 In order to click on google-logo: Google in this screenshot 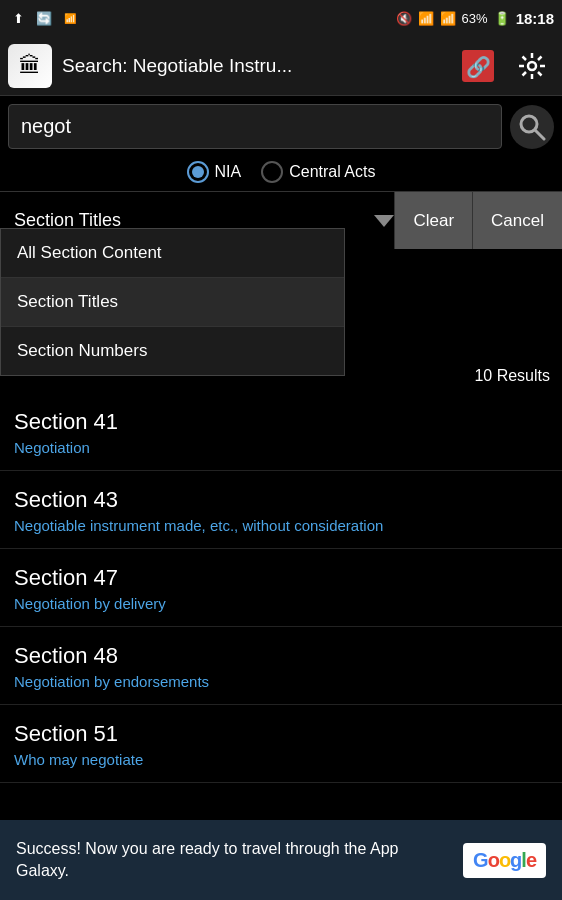, I will do `click(504, 860)`.